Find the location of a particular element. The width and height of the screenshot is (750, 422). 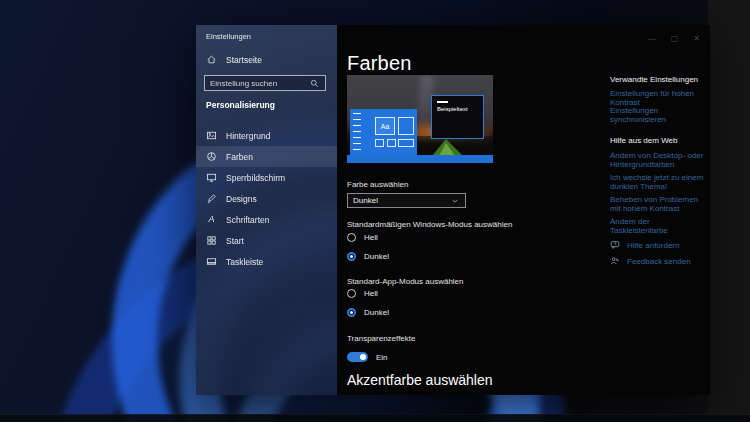

sidebar-section-title: Personalisierung is located at coordinates (240, 105).